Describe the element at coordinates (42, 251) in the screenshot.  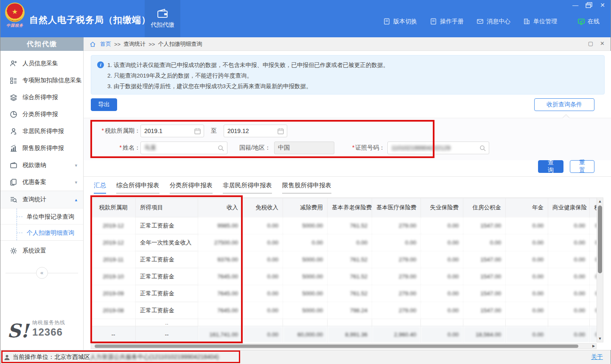
I see `sidebar-item-system-settings: 系统设置` at that location.